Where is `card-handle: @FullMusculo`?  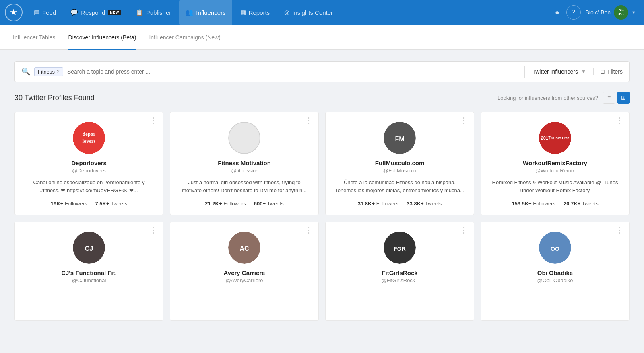
card-handle: @FullMusculo is located at coordinates (400, 170).